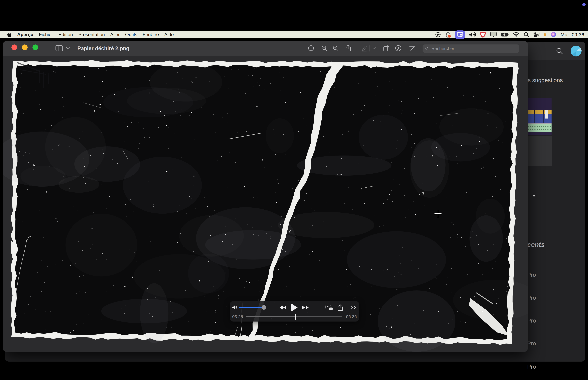  Describe the element at coordinates (448, 35) in the screenshot. I see `creative-cloud-icon` at that location.